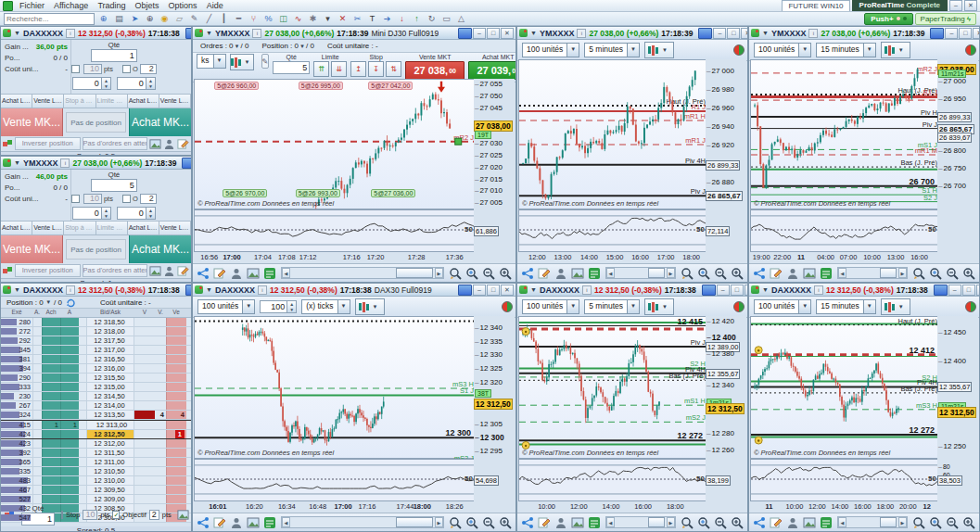  What do you see at coordinates (144, 101) in the screenshot?
I see `order-button: Achat LM...` at bounding box center [144, 101].